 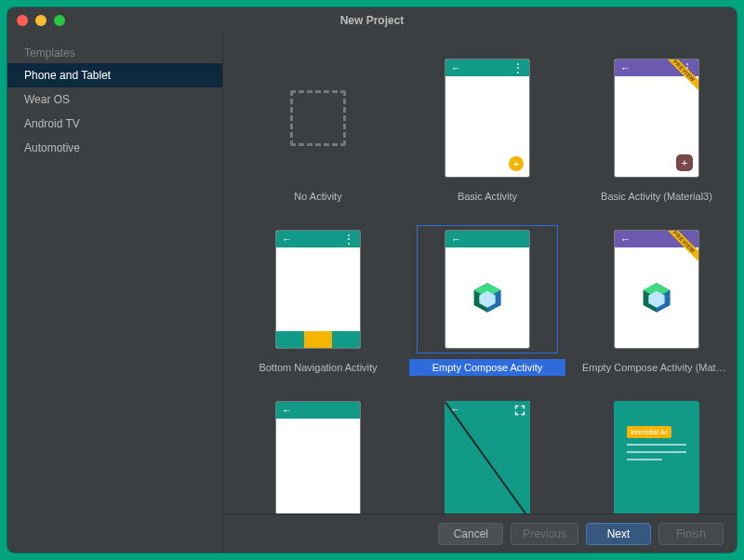 I want to click on template-fullscreen-activity: ←, so click(x=487, y=455).